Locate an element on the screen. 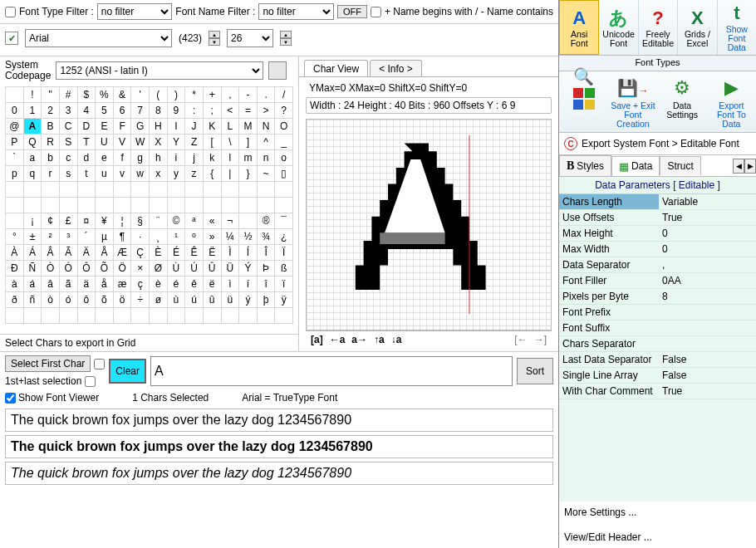 Image resolution: width=756 pixels, height=548 pixels. tab-data: ▦Data is located at coordinates (636, 166).